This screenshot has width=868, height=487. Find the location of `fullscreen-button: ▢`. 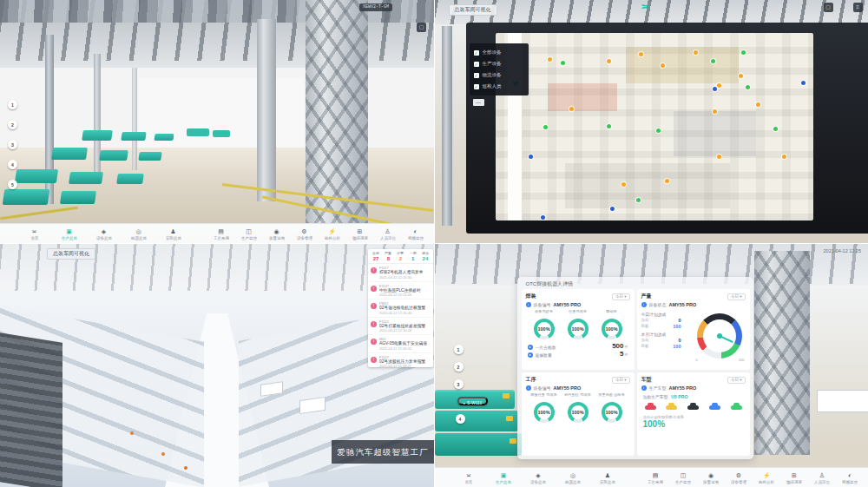

fullscreen-button: ▢ is located at coordinates (828, 7).